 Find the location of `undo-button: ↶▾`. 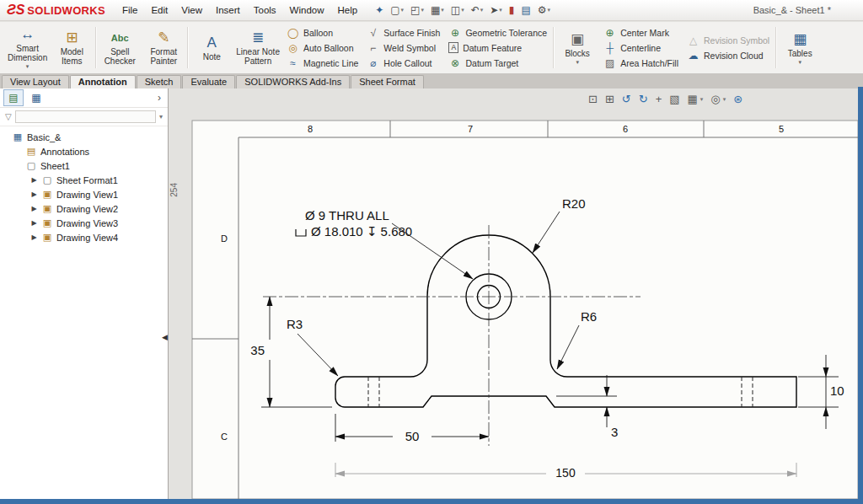

undo-button: ↶▾ is located at coordinates (477, 10).